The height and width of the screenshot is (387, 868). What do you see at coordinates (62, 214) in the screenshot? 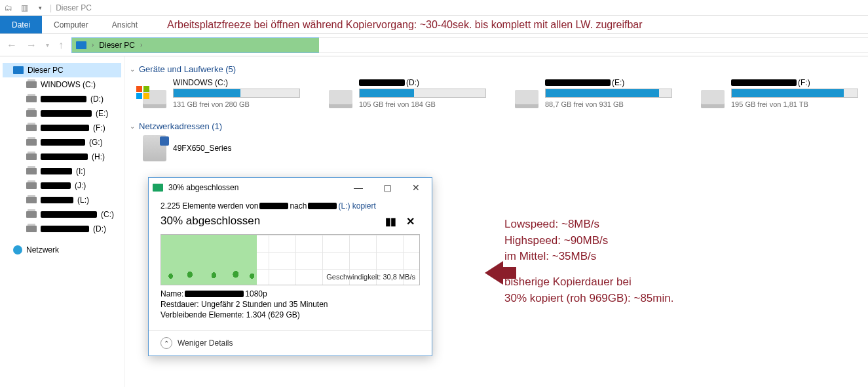
I see `tree-drive: (C:)` at bounding box center [62, 214].